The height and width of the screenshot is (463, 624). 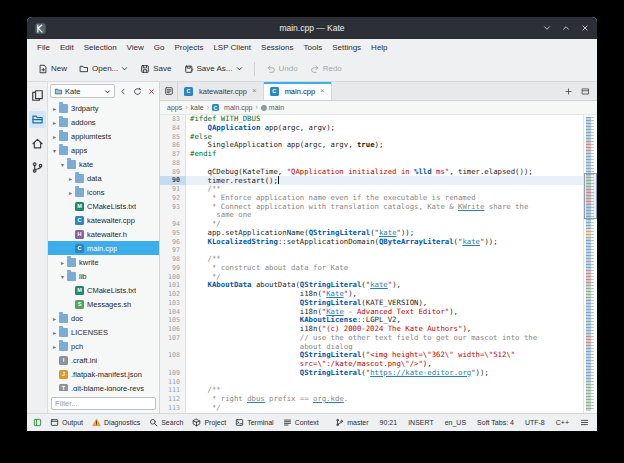 I want to click on tree-item-flatpak-manifest-json: J.flatpak-manifest.json, so click(x=104, y=374).